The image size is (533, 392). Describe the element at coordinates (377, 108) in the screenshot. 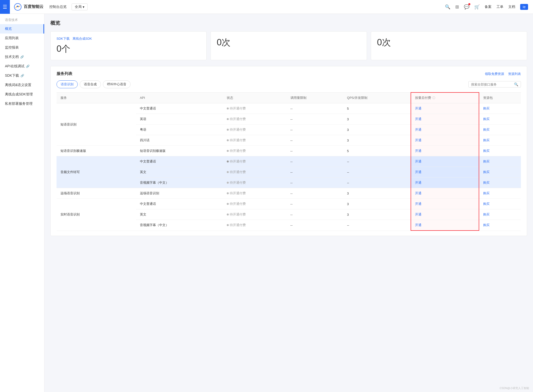

I see `qps-cell: 5` at that location.